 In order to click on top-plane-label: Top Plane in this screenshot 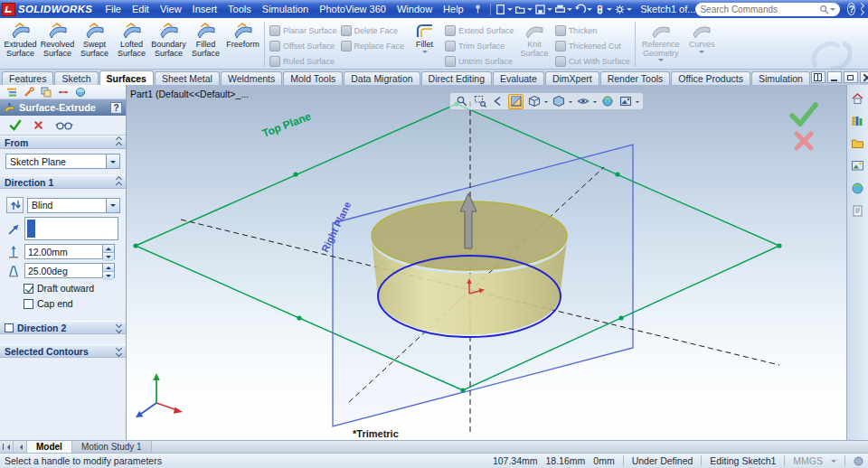, I will do `click(287, 125)`.